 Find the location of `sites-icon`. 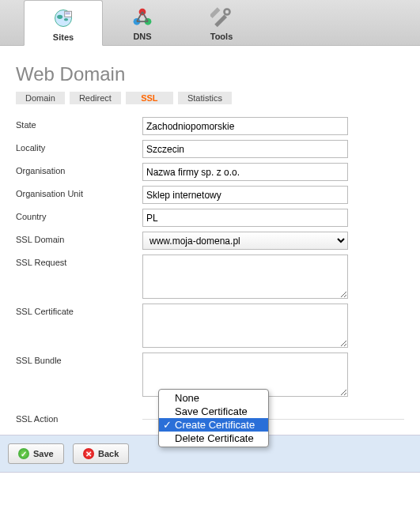

sites-icon is located at coordinates (63, 18).